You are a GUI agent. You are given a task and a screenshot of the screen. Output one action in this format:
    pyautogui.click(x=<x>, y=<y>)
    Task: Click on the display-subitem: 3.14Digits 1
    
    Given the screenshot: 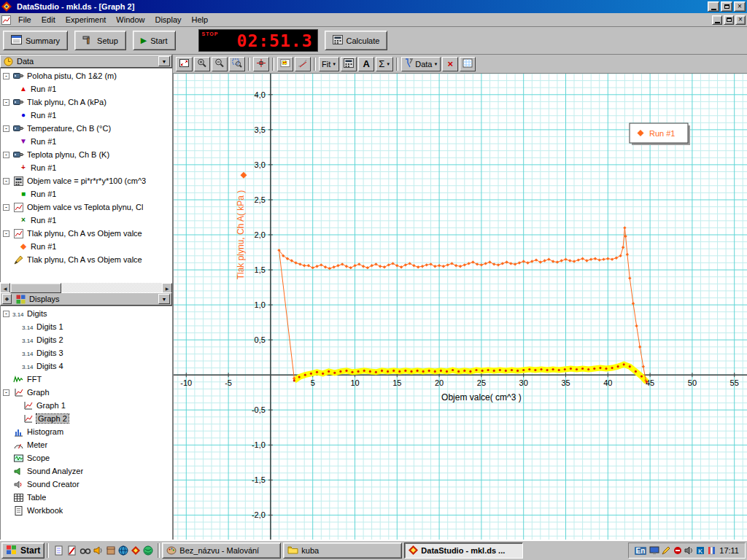 What is the action you would take?
    pyautogui.click(x=86, y=327)
    